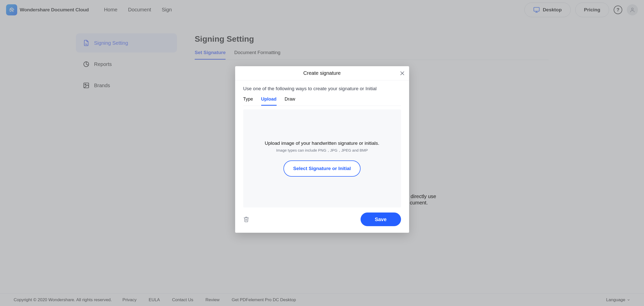  What do you see at coordinates (246, 219) in the screenshot?
I see `delete-signature-button` at bounding box center [246, 219].